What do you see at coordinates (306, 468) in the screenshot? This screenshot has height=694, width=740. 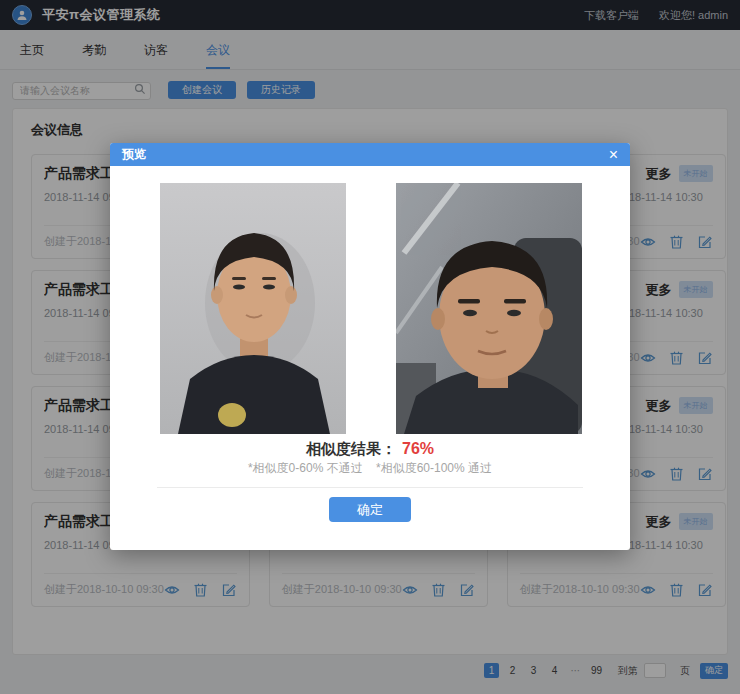 I see `note-fail: *相似度0-60% 不通过` at bounding box center [306, 468].